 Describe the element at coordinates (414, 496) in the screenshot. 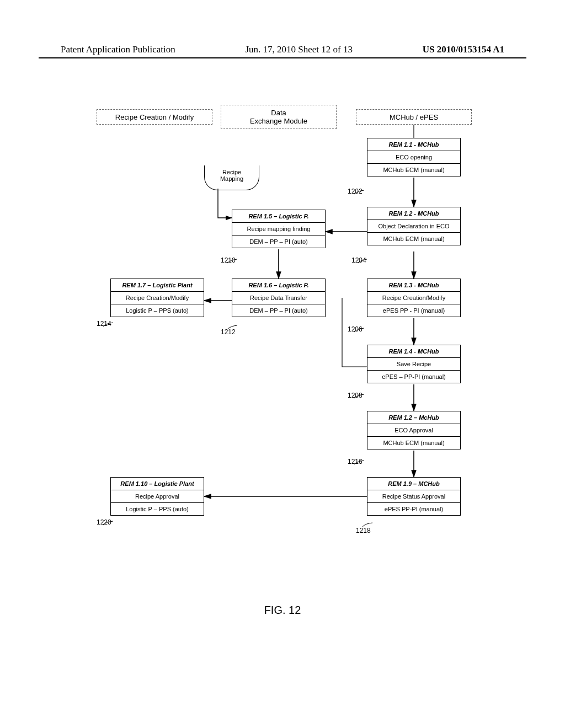

I see `box-1218-mid: Recipe Status Approval` at that location.